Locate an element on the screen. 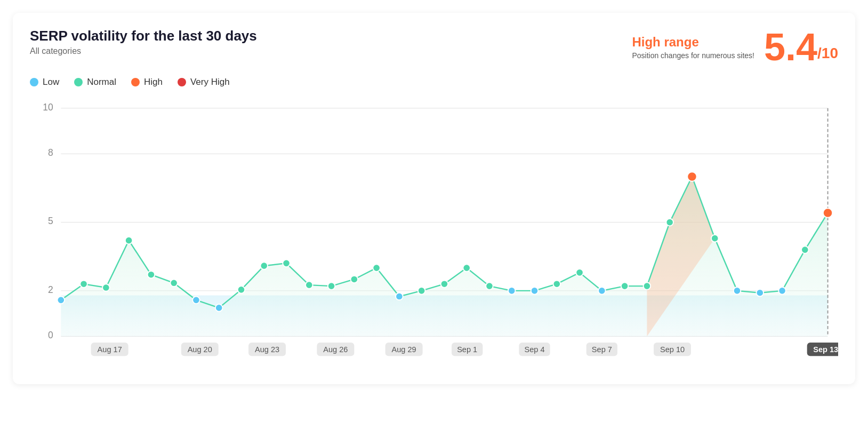  legend-dot-normal is located at coordinates (78, 82).